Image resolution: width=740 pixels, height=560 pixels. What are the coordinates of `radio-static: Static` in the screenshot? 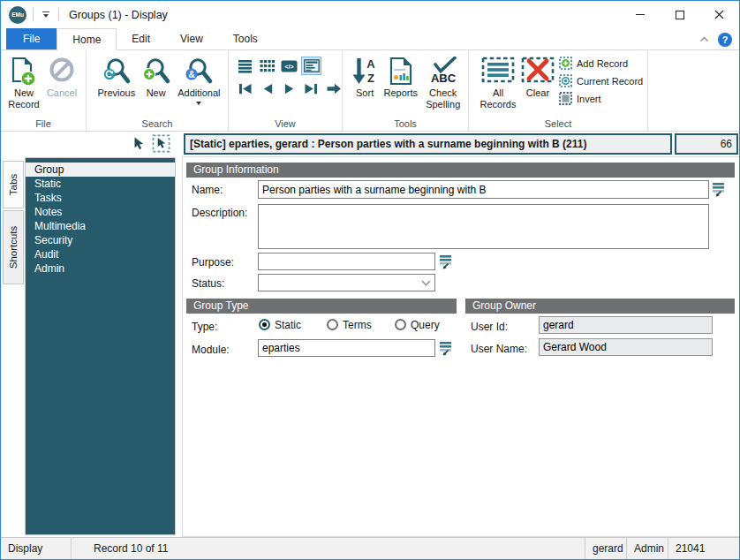 It's located at (280, 325).